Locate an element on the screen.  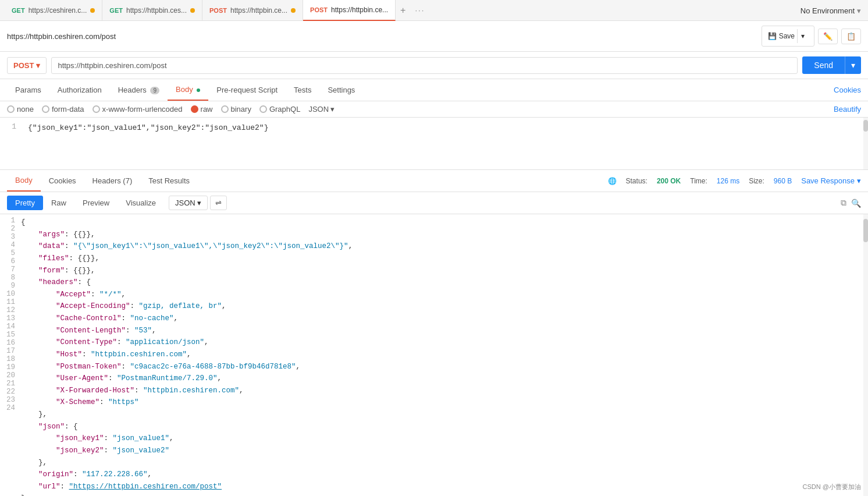
tab-settings: Settings is located at coordinates (341, 90).